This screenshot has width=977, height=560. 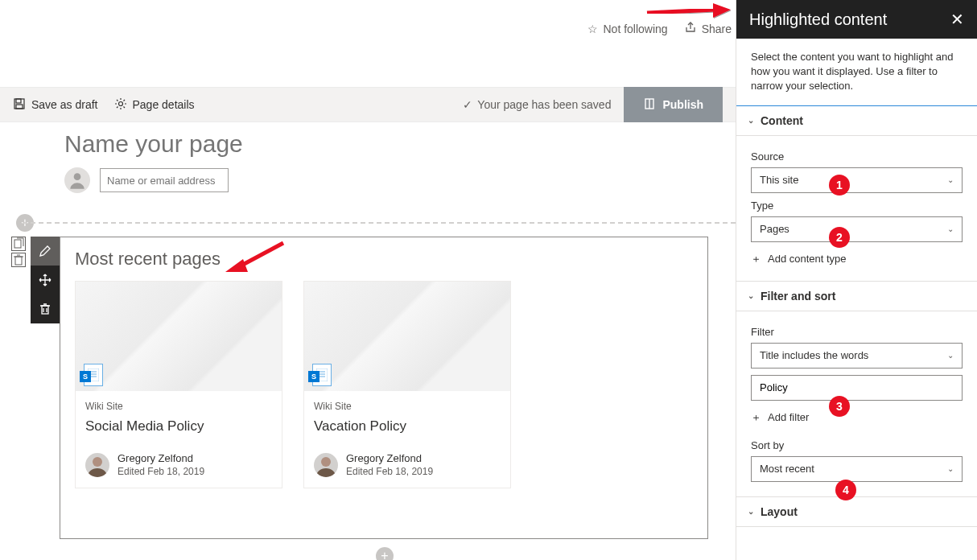 I want to click on section-toggle-filter: ⌄ Filter and sort, so click(x=856, y=296).